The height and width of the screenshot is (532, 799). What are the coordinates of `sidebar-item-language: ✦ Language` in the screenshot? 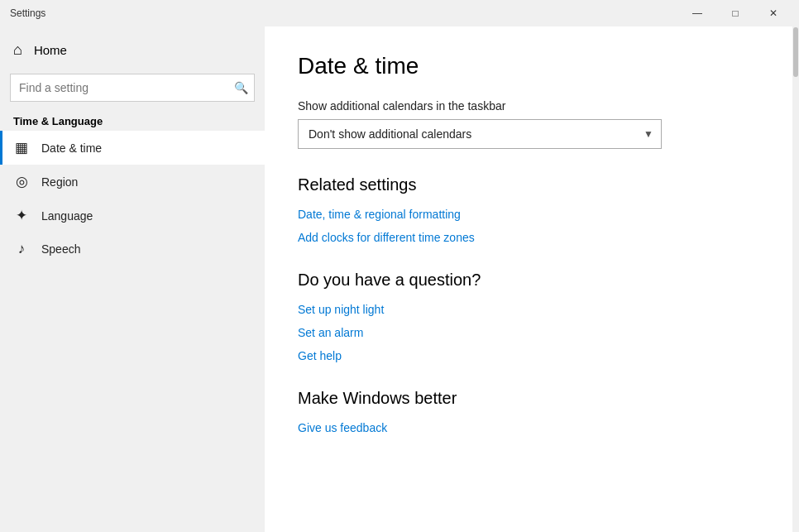 It's located at (132, 215).